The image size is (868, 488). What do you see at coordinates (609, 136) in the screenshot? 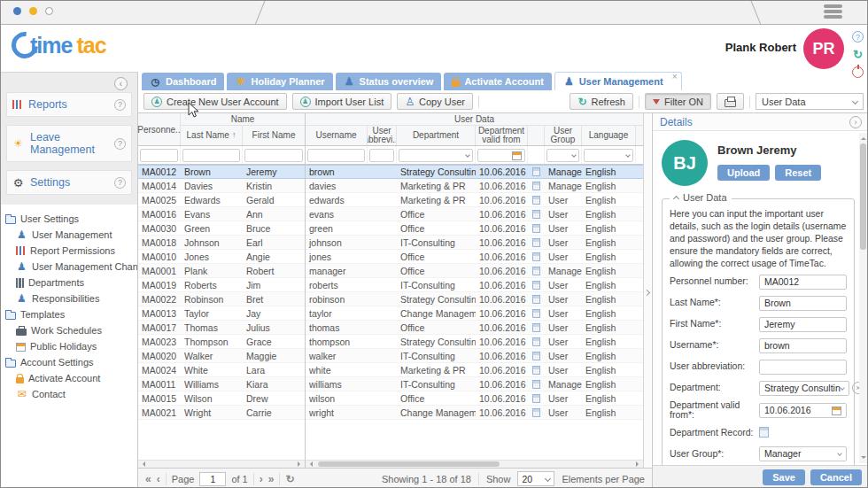
I see `column-header-language: Language` at bounding box center [609, 136].